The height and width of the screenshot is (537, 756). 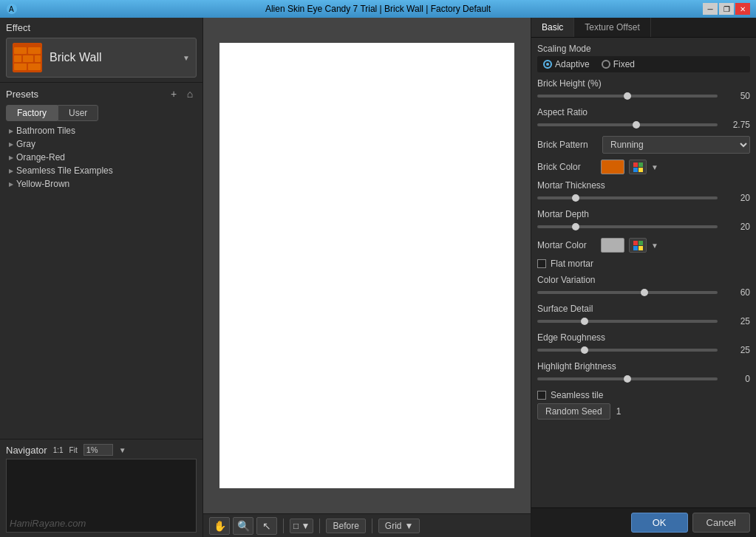 What do you see at coordinates (346, 526) in the screenshot?
I see `before-button: Before` at bounding box center [346, 526].